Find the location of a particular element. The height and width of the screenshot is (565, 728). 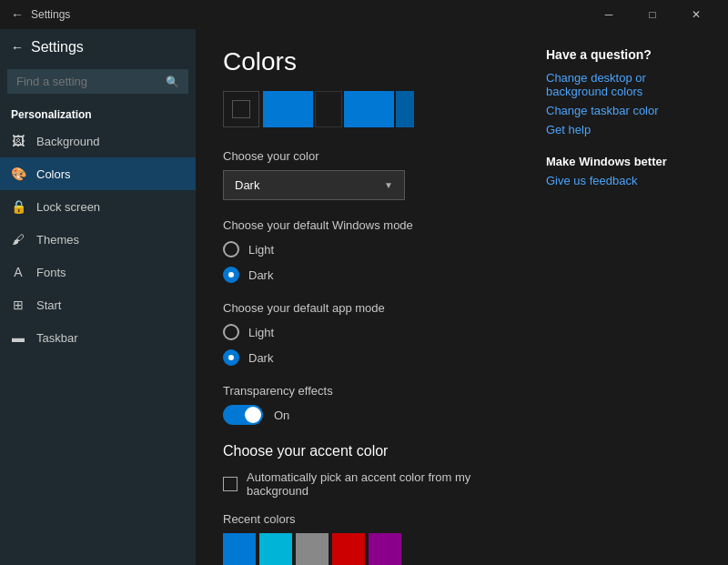

sidebar-item-themes: 🖌 Themes is located at coordinates (98, 239).